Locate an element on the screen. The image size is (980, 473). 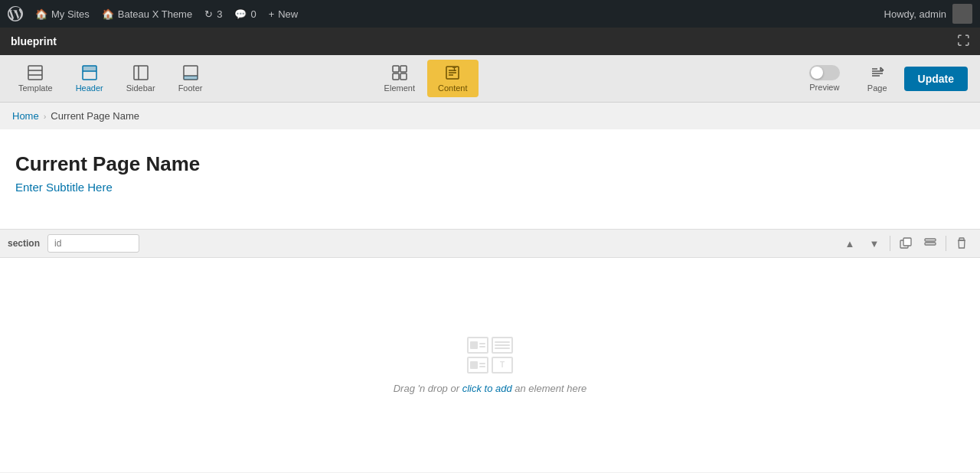
move-down-button: ▼ is located at coordinates (874, 243).